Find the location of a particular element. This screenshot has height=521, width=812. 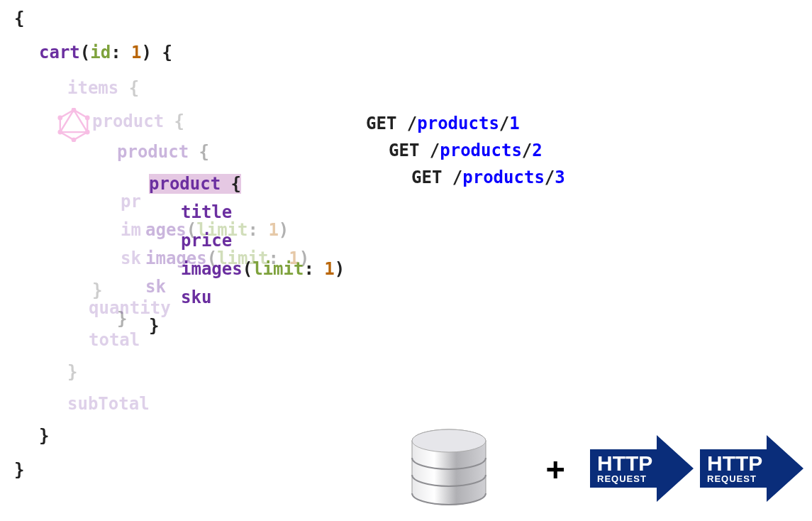

product-front-line: product { is located at coordinates (195, 184).